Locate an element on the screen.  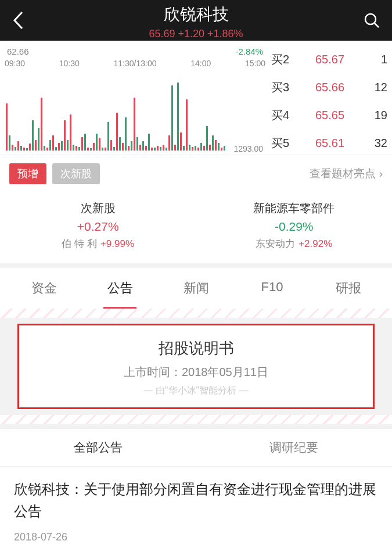
ob-label: 买5 is located at coordinates (283, 143).